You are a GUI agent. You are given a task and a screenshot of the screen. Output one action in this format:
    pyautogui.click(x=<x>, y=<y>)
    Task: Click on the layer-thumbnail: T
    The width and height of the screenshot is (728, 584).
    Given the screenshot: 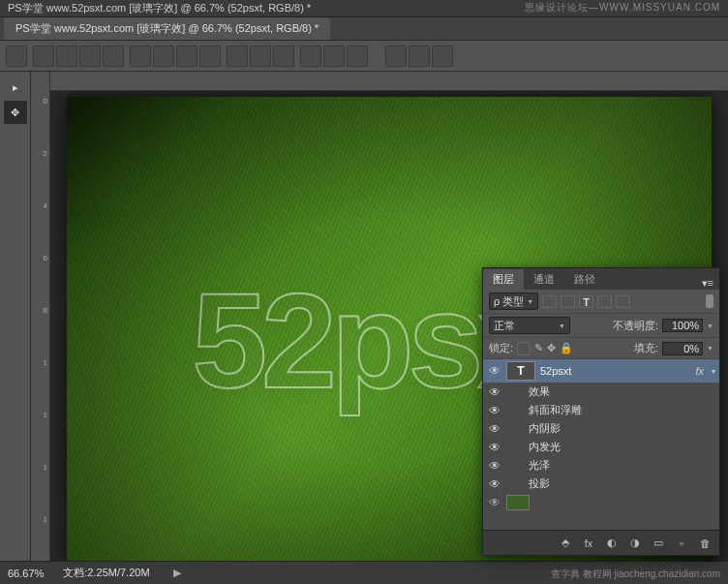 What is the action you would take?
    pyautogui.click(x=521, y=371)
    